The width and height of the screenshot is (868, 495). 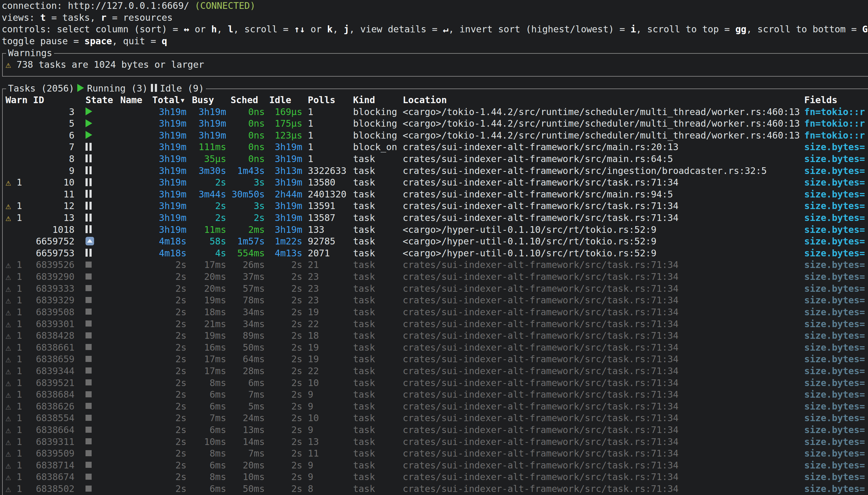 I want to click on cell-kind: blocking, so click(x=379, y=124).